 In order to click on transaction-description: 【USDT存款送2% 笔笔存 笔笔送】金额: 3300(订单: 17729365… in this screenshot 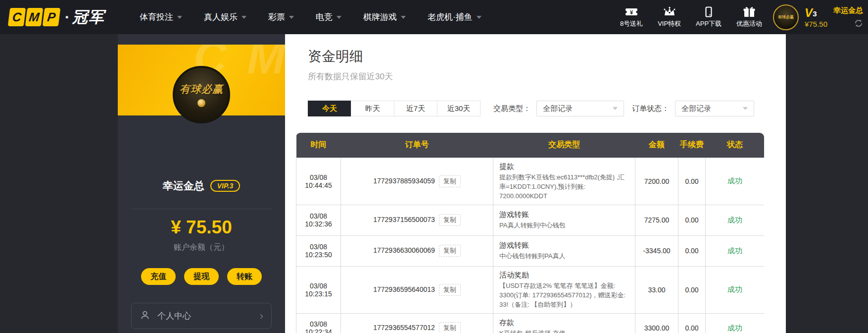, I will do `click(565, 295)`.